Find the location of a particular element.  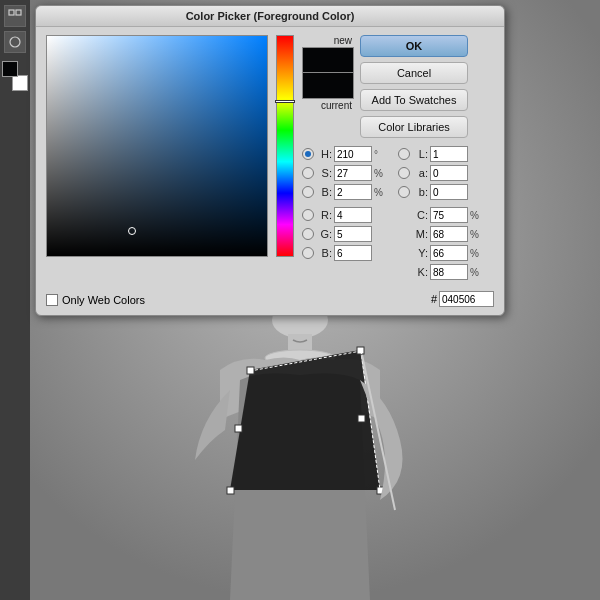

yellow-unit: % is located at coordinates (477, 254).